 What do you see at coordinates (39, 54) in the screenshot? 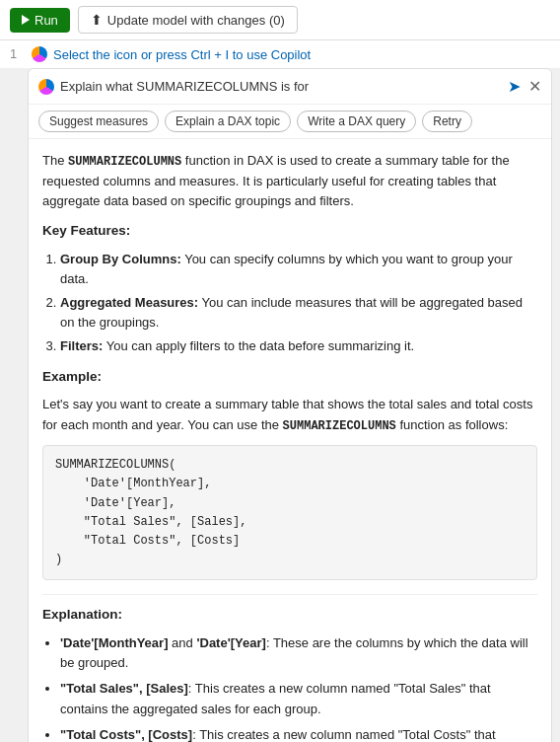
I see `copilot-sphere-icon` at bounding box center [39, 54].